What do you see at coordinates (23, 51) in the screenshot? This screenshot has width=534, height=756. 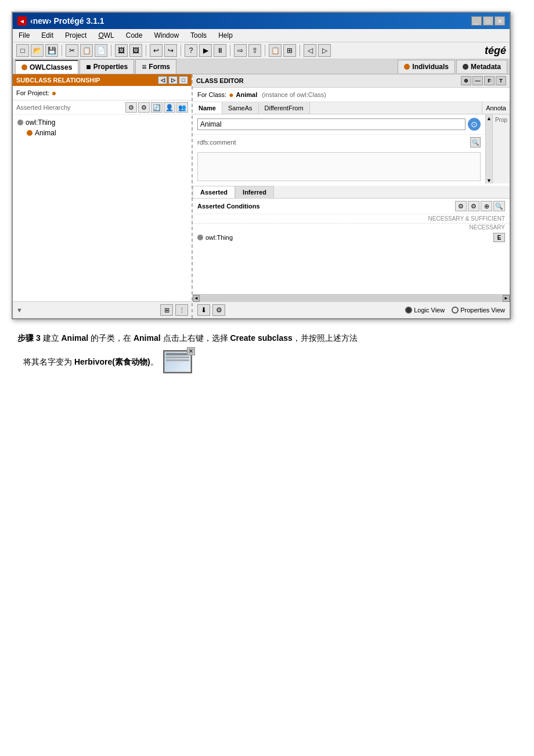 I see `tb-new-button: □` at bounding box center [23, 51].